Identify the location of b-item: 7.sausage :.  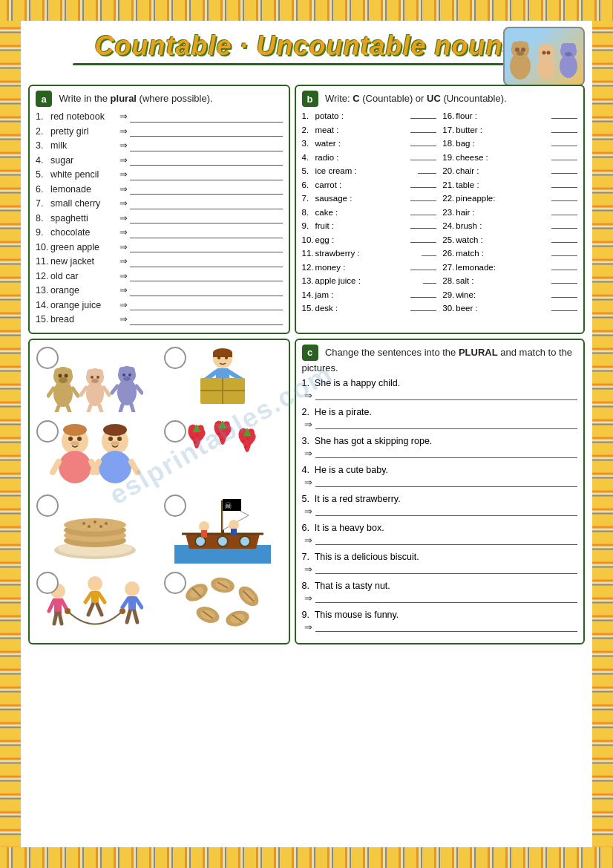
(370, 199).